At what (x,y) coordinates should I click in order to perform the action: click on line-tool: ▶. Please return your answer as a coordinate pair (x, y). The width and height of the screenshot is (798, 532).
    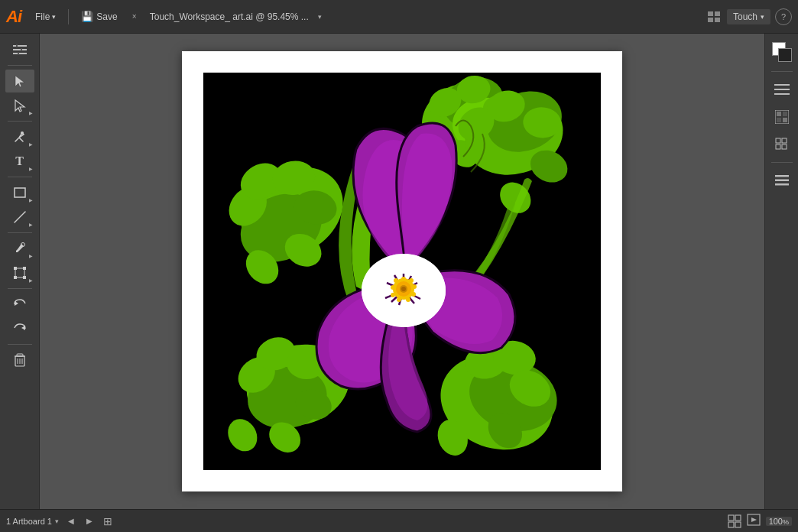
    Looking at the image, I should click on (20, 217).